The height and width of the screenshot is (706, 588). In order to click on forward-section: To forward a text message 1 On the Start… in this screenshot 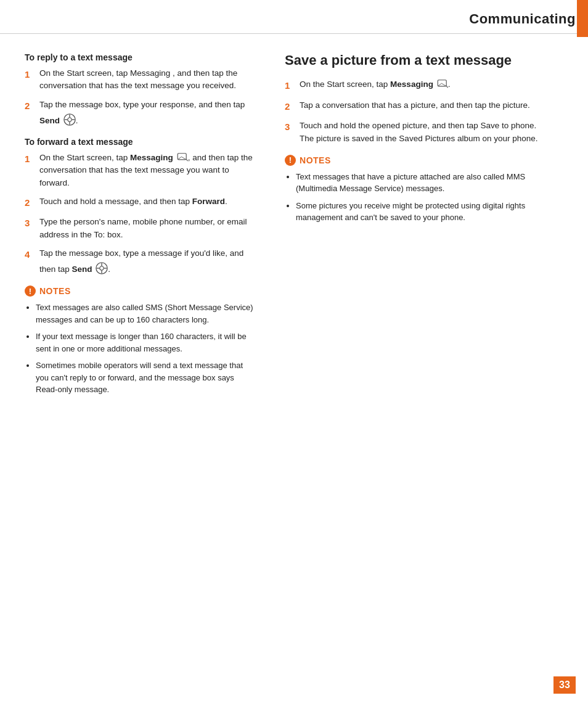, I will do `click(139, 206)`.